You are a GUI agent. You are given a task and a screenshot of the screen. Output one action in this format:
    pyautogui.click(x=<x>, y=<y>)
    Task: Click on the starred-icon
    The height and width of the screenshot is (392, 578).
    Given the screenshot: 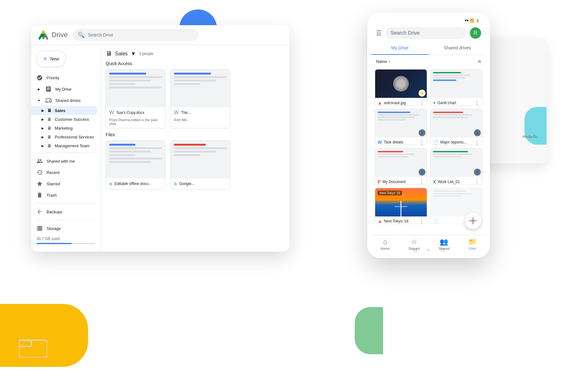 What is the action you would take?
    pyautogui.click(x=40, y=184)
    